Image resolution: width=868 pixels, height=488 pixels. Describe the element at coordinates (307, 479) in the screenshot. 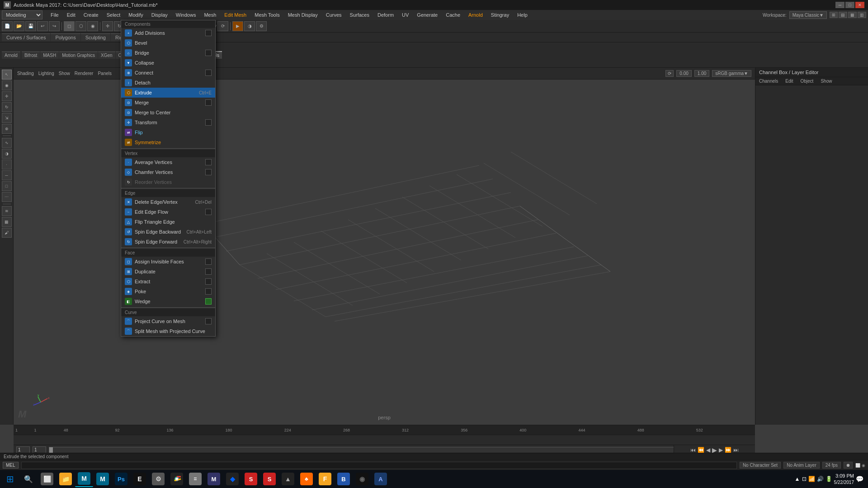

I see `taskbar-app15: ♣` at that location.